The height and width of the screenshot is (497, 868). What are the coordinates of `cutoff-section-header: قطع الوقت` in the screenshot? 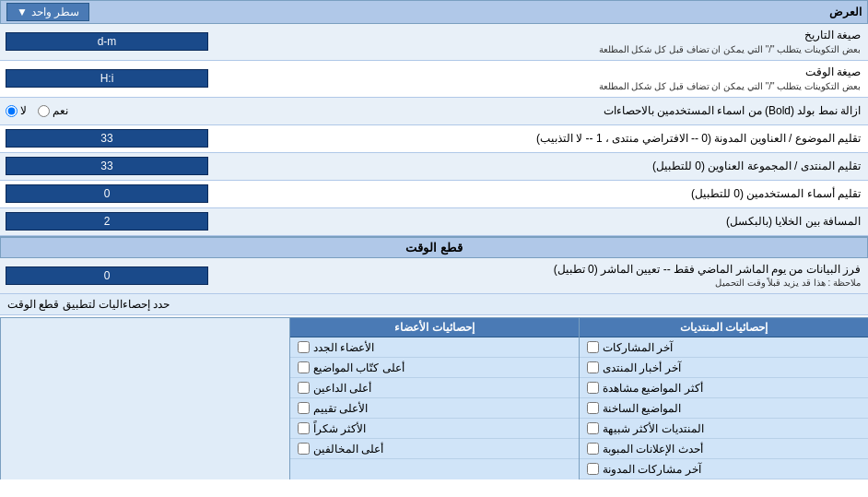 It's located at (434, 247).